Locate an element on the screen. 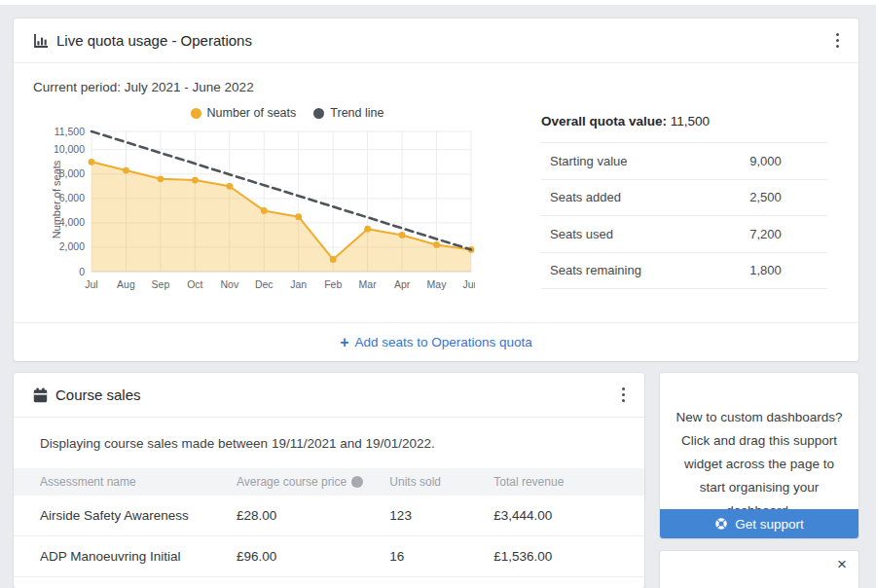  svg-text: Nov is located at coordinates (230, 284).